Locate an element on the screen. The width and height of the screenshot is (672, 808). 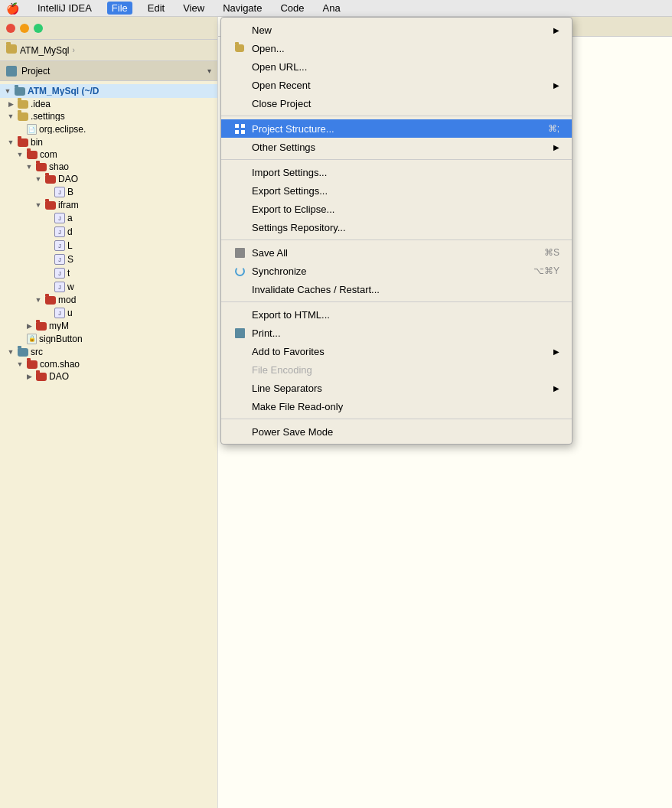
window-minimize-button is located at coordinates (24, 28).